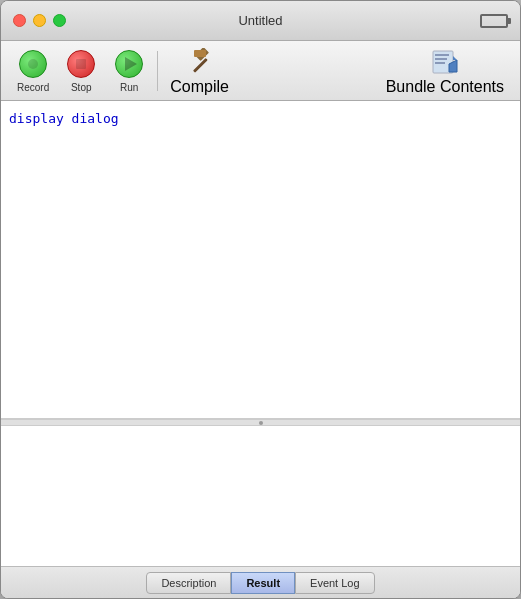  I want to click on bundle-contents-button: Bundle Contents, so click(445, 71).